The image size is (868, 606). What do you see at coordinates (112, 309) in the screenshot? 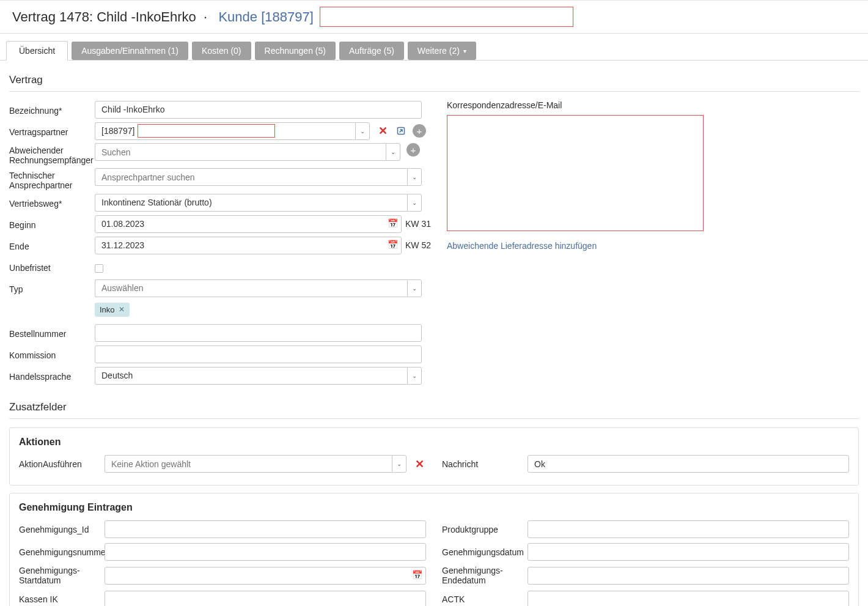
I see `tag-inko: Inko ✕` at bounding box center [112, 309].